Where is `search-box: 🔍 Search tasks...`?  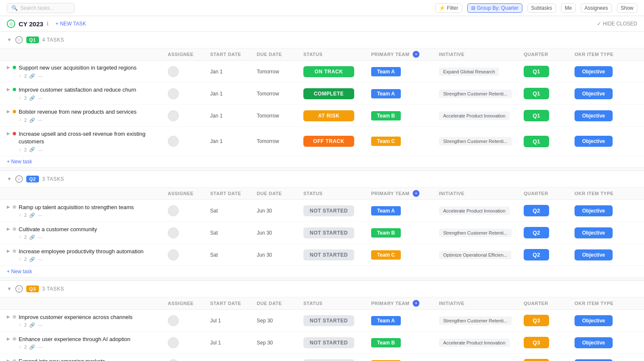 search-box: 🔍 Search tasks... is located at coordinates (41, 8).